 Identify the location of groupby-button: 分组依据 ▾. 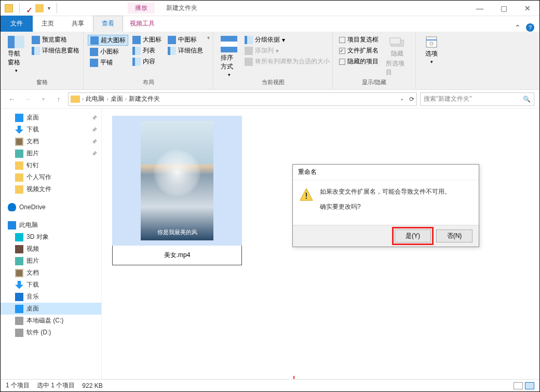
(287, 39).